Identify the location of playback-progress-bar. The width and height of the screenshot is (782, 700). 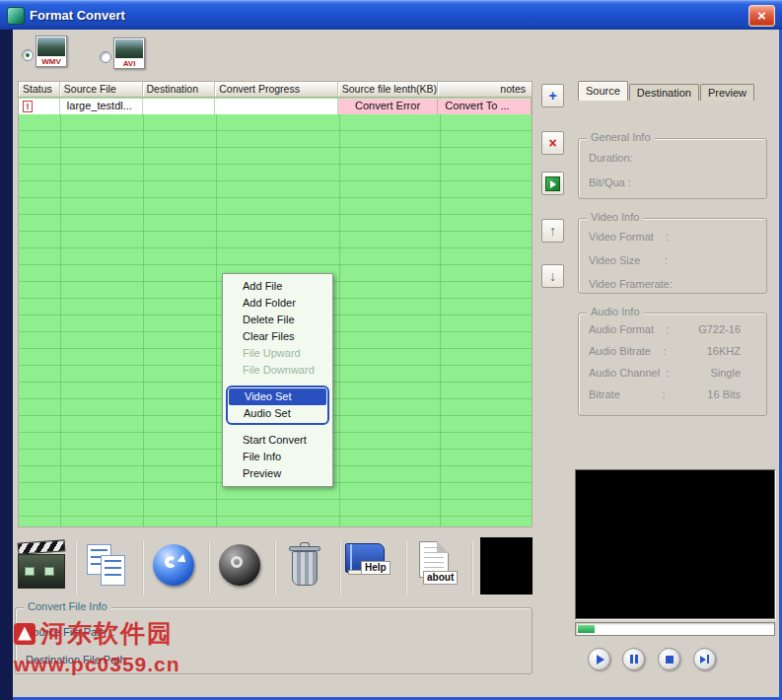
(675, 629).